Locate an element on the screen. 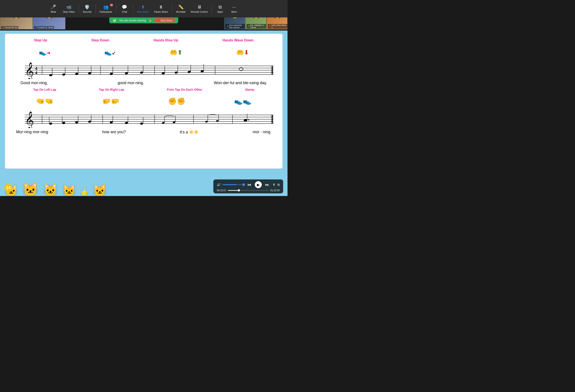 This screenshot has height=392, width=575. controls-seek-row: 00:32:57 01:22:50 is located at coordinates (248, 190).